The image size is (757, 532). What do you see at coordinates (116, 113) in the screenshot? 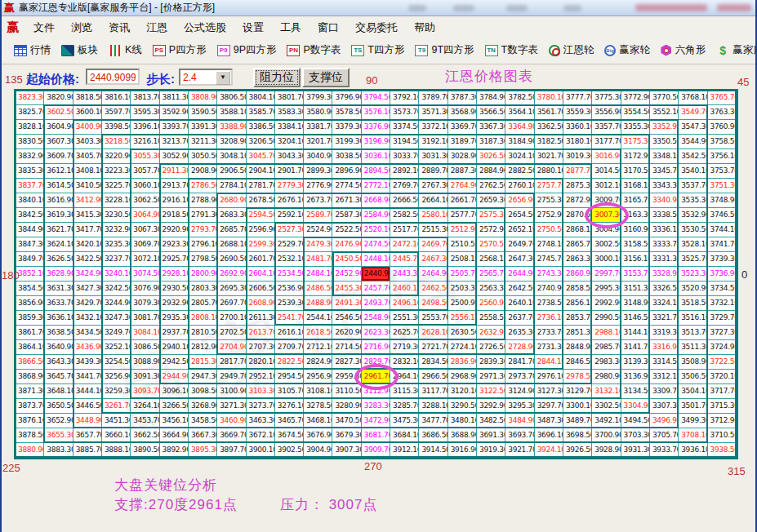
I see `grid-cell: 3597.70` at bounding box center [116, 113].